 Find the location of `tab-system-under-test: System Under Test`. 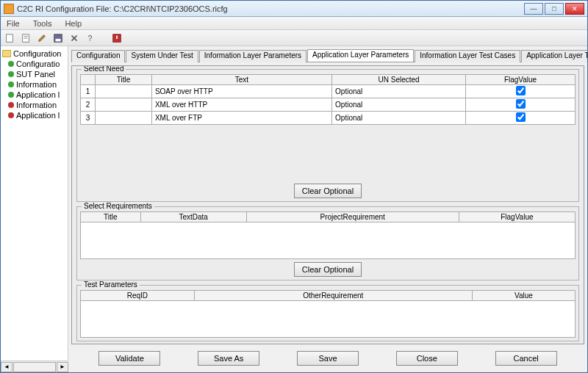

tab-system-under-test: System Under Test is located at coordinates (162, 56).